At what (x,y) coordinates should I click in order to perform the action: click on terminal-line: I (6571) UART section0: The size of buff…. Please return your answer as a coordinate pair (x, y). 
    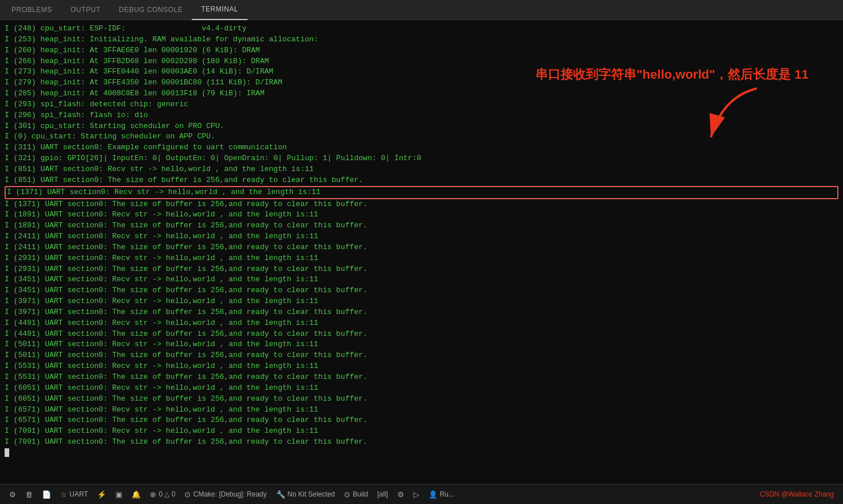
    Looking at the image, I should click on (422, 420).